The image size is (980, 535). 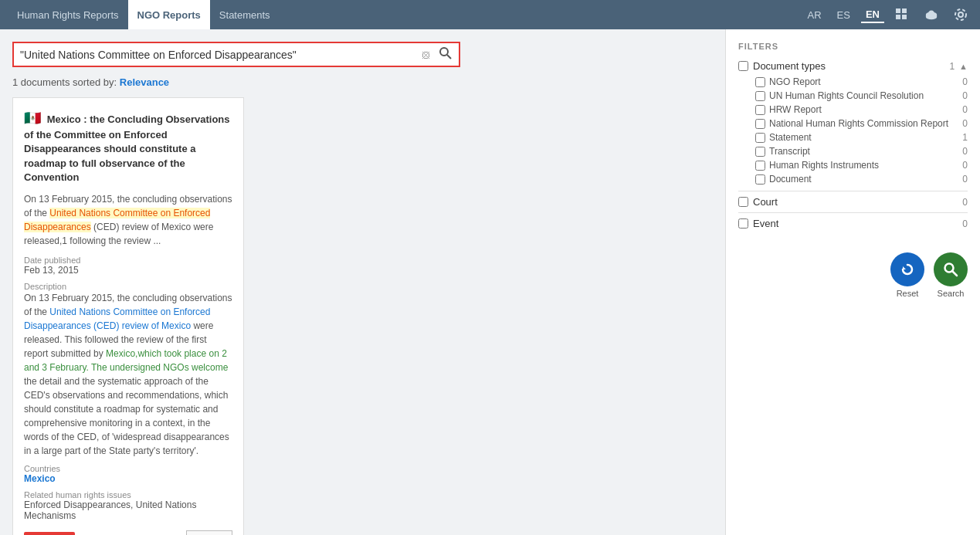 I want to click on reset-icon, so click(x=907, y=269).